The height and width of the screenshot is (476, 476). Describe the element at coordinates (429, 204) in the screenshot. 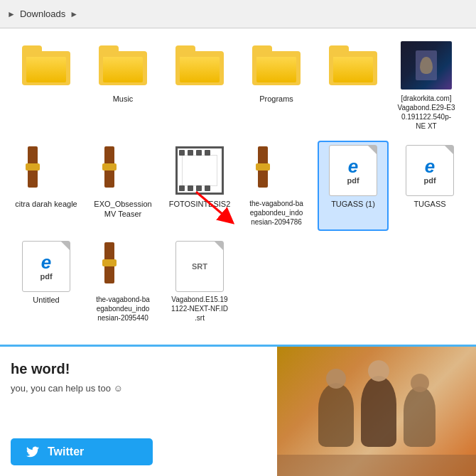

I see `pdf-label-tugass: TUGASS` at that location.